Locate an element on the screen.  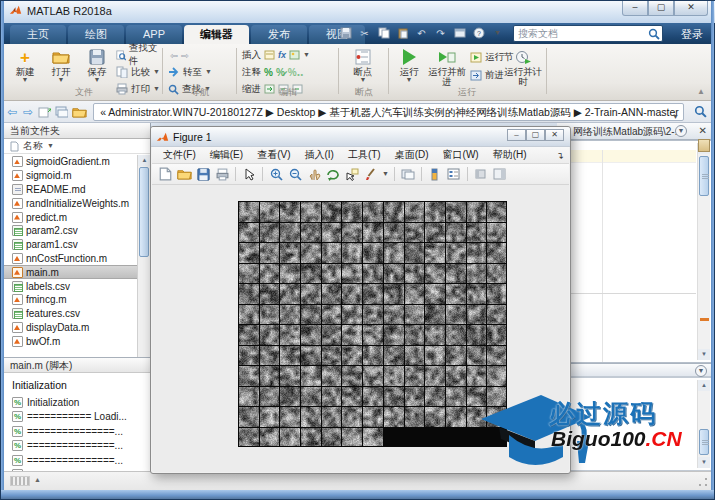
ribbon-tab: 绘图 is located at coordinates (96, 34).